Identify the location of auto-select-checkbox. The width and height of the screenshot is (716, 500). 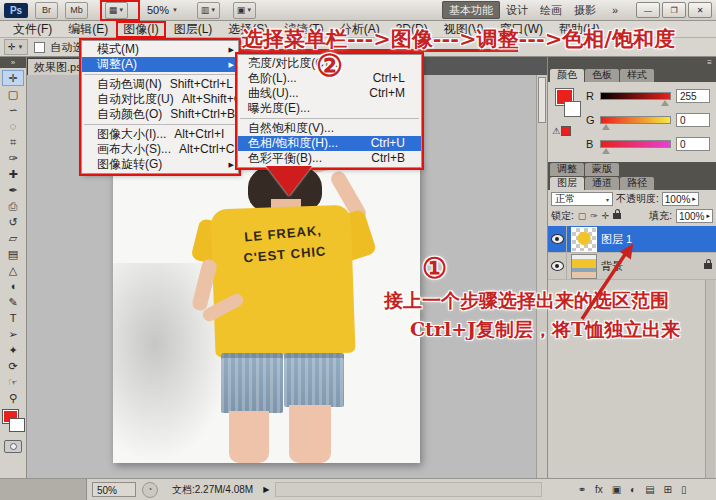
(40, 48).